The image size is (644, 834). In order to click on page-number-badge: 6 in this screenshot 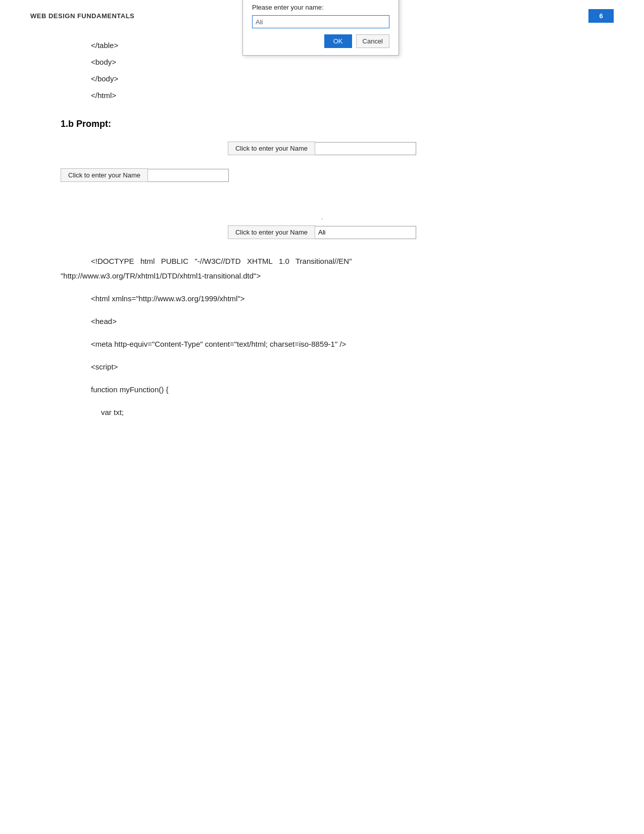, I will do `click(601, 16)`.